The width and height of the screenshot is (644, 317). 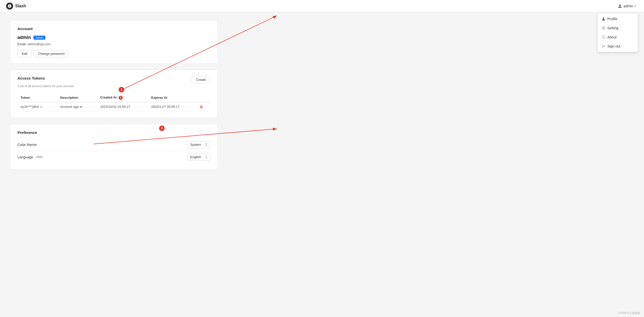 I want to click on access-tokens-section: Access Tokens A list of all access token…, so click(x=114, y=94).